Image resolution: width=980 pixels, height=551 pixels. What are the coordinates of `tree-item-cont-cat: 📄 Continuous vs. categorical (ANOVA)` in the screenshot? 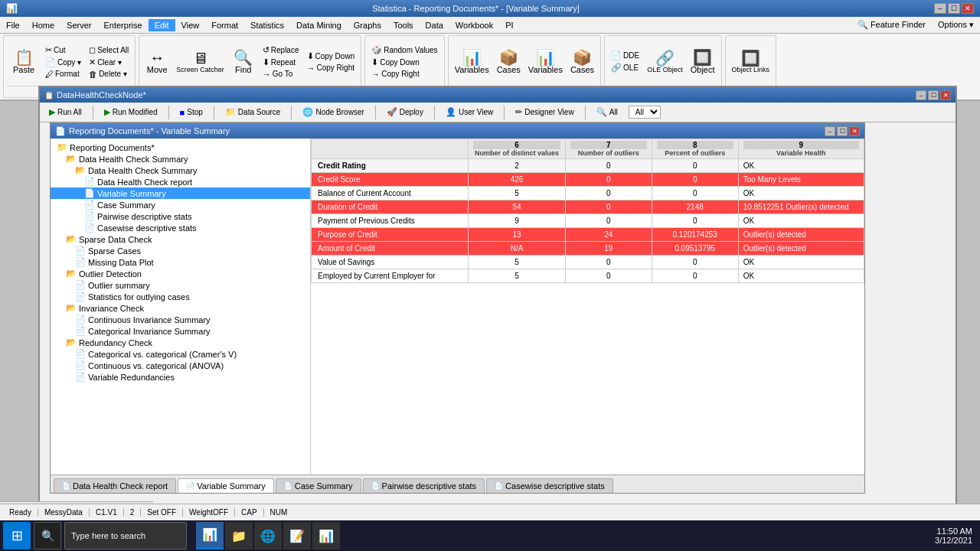 It's located at (181, 366).